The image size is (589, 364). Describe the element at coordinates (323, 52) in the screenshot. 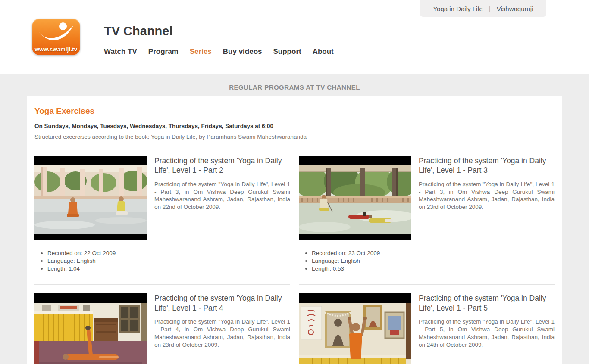

I see `nav-about: About` at that location.